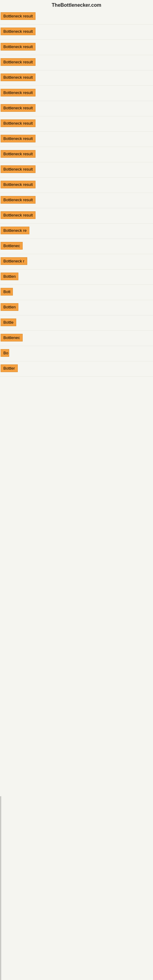 The width and height of the screenshot is (153, 980). What do you see at coordinates (9, 368) in the screenshot?
I see `bottleneck-result-badge: Bottler` at bounding box center [9, 368].